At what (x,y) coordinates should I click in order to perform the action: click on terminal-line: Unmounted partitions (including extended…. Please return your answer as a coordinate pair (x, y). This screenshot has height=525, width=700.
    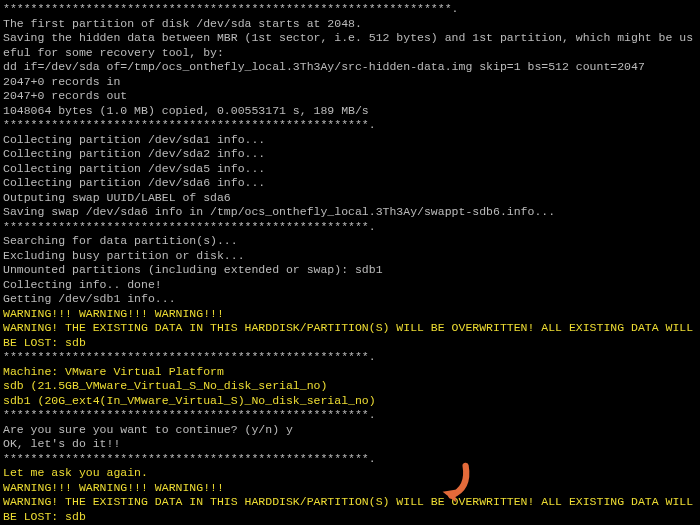
    Looking at the image, I should click on (350, 270).